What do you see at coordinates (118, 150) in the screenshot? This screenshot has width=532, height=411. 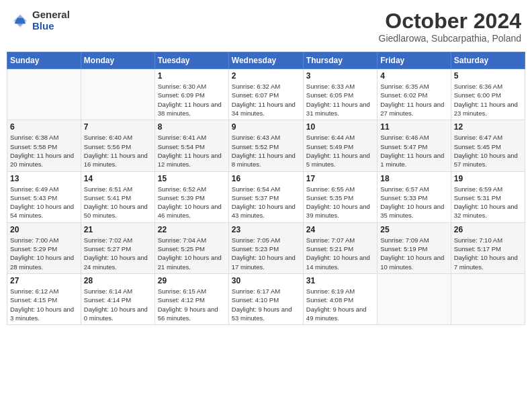 I see `day-info: Sunrise: 6:40 AMSunset: 5:56 PMDaylight:…` at bounding box center [118, 150].